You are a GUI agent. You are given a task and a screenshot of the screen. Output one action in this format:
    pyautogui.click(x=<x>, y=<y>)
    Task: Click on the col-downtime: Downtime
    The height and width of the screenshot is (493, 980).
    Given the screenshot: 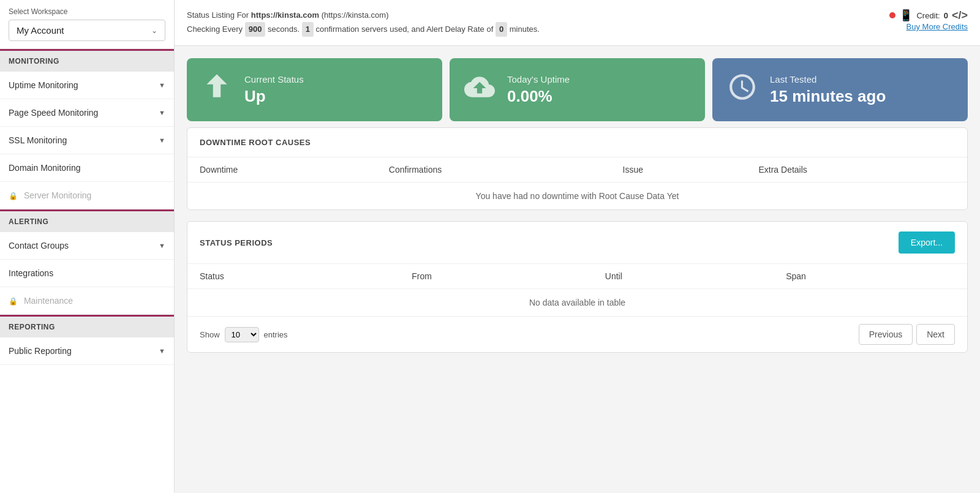 What is the action you would take?
    pyautogui.click(x=282, y=170)
    